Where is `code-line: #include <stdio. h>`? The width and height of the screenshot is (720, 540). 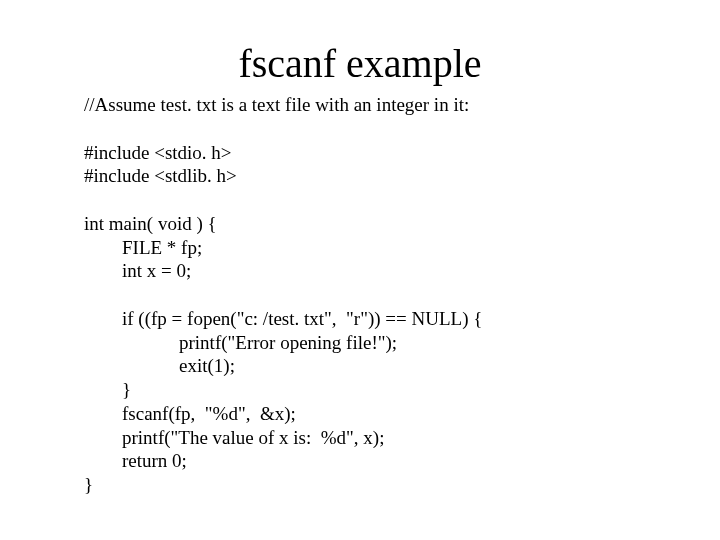
code-line: #include <stdio. h> is located at coordinates (158, 152).